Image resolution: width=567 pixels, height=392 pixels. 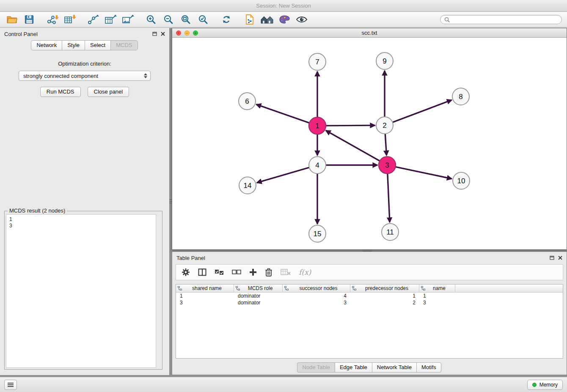 What do you see at coordinates (286, 272) in the screenshot?
I see `delete-table-button` at bounding box center [286, 272].